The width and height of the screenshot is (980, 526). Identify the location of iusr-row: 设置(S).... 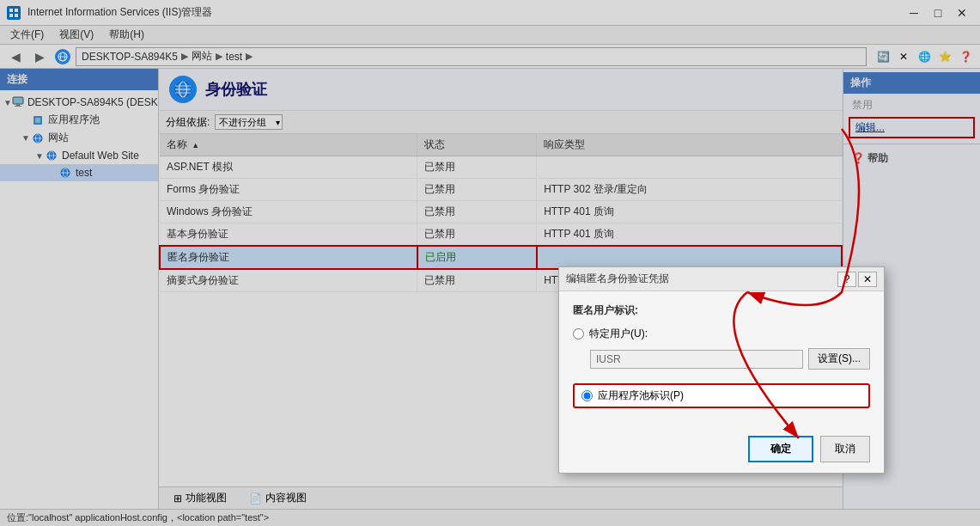
(730, 359).